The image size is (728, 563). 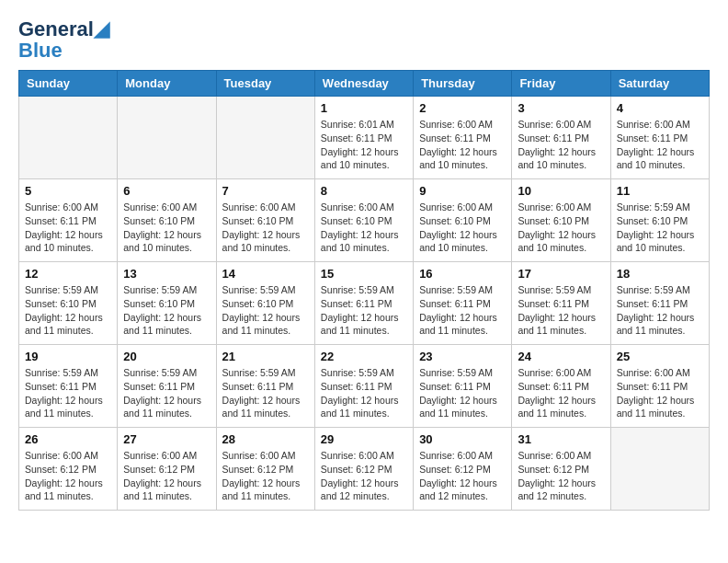 What do you see at coordinates (265, 304) in the screenshot?
I see `calendar-cell: 14Sunrise: 5:59 AM Sunset: 6:10 PM Dayli…` at bounding box center [265, 304].